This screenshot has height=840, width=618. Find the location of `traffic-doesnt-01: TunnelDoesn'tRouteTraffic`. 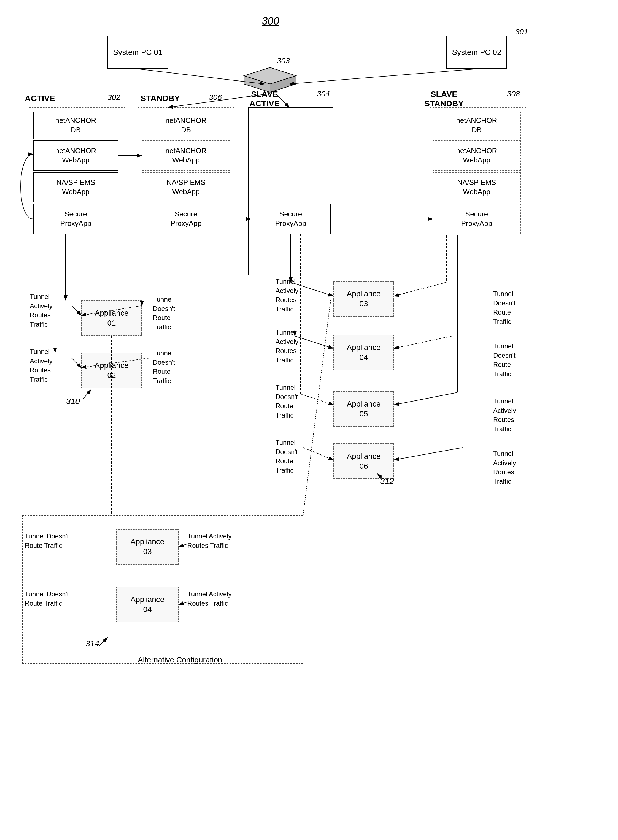

traffic-doesnt-01: TunnelDoesn'tRouteTraffic is located at coordinates (164, 313).